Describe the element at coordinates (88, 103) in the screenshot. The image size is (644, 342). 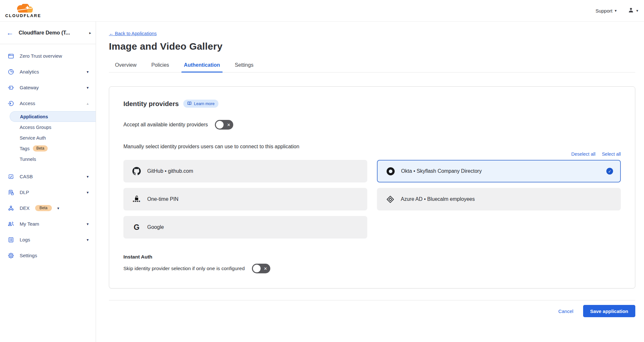
I see `chevron-up-icon: ▴` at that location.